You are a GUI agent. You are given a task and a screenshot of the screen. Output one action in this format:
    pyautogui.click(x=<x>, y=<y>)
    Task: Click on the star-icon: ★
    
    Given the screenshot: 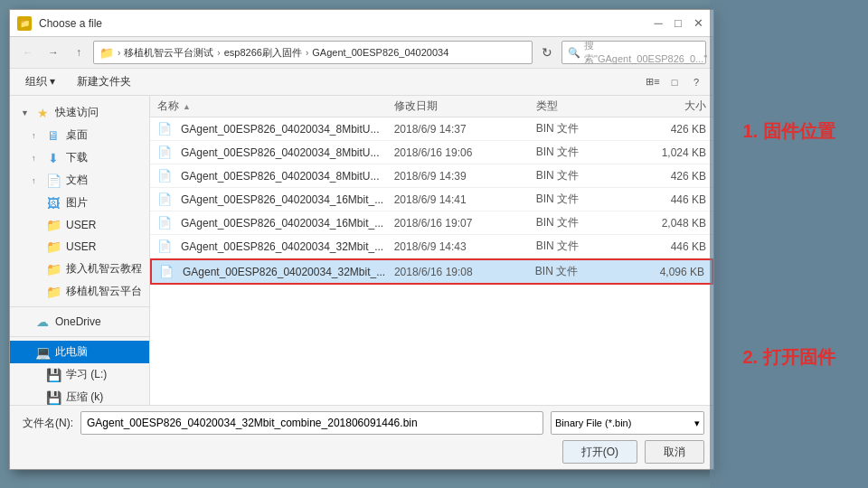 What is the action you would take?
    pyautogui.click(x=42, y=113)
    